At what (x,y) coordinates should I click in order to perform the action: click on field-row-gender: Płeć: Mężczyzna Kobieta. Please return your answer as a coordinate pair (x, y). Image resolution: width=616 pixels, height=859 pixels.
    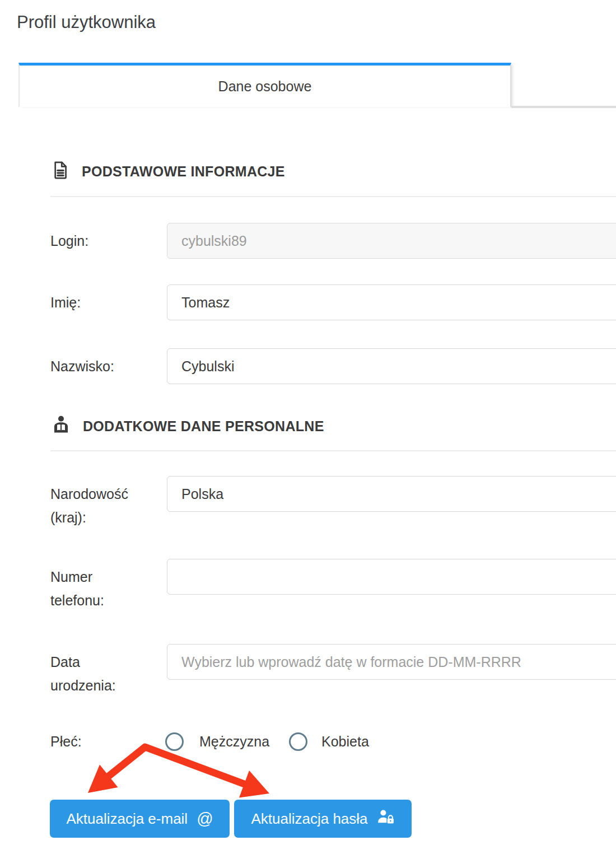
    Looking at the image, I should click on (333, 742).